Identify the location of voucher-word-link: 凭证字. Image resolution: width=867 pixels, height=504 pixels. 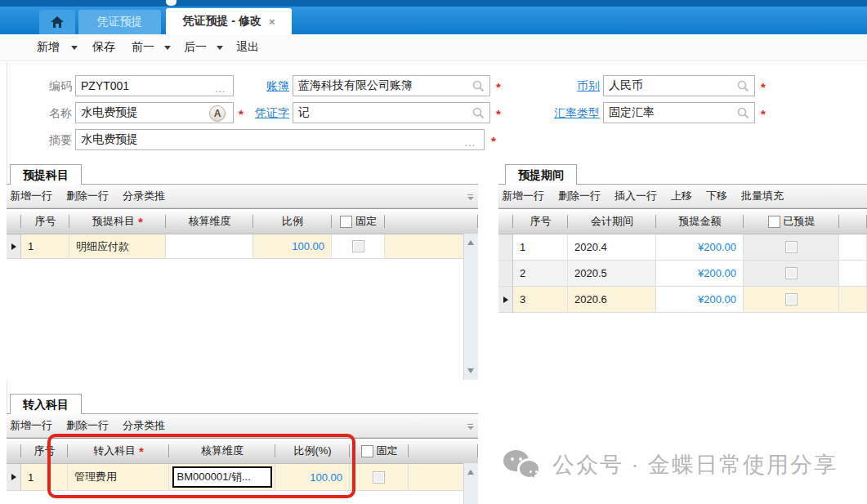
(270, 114).